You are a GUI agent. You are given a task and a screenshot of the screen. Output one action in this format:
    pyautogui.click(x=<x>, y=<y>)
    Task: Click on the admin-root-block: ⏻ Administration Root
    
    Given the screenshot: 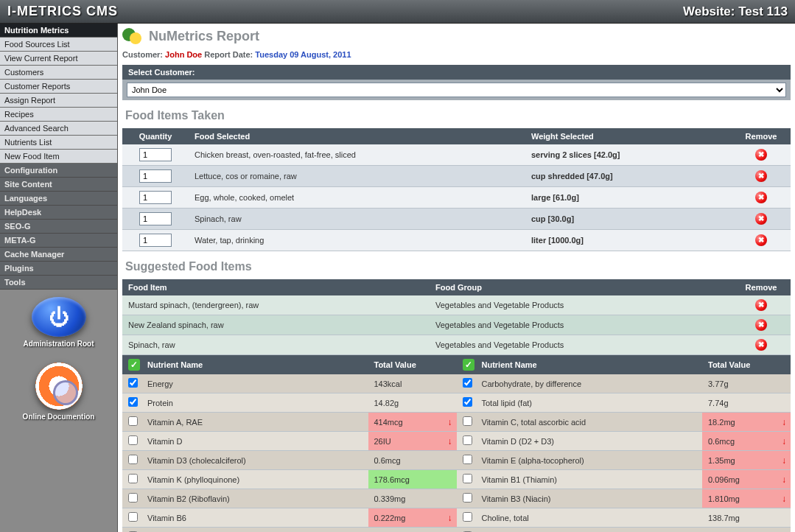 What is the action you would take?
    pyautogui.click(x=59, y=323)
    